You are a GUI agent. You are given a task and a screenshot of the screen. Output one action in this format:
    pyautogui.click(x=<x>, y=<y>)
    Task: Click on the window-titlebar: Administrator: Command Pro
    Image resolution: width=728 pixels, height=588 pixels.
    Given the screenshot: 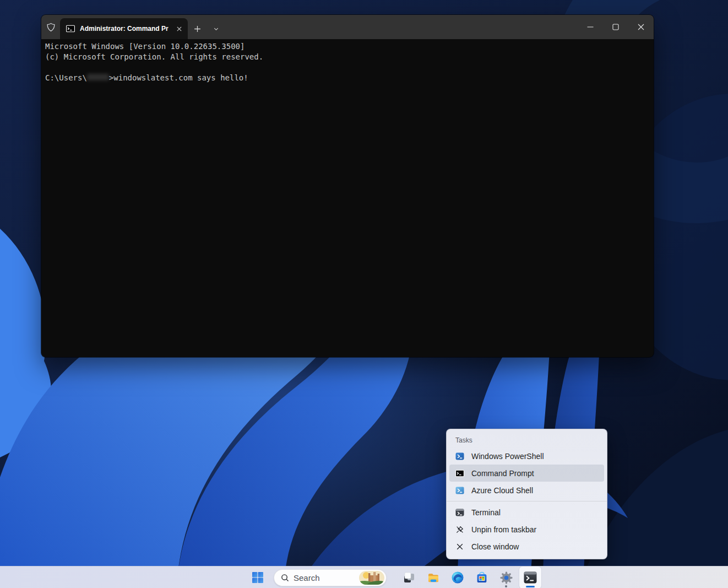 What is the action you would take?
    pyautogui.click(x=347, y=27)
    